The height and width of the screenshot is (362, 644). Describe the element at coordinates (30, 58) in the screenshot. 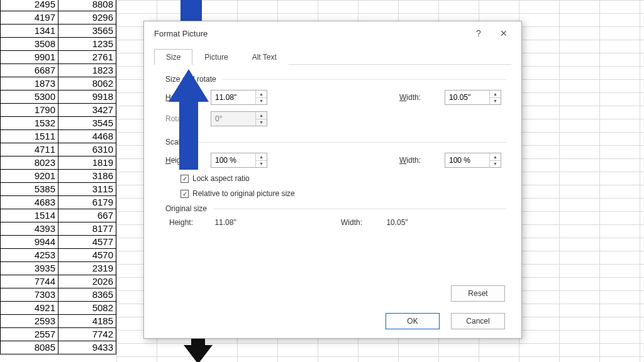

I see `data-cell: 9901` at that location.